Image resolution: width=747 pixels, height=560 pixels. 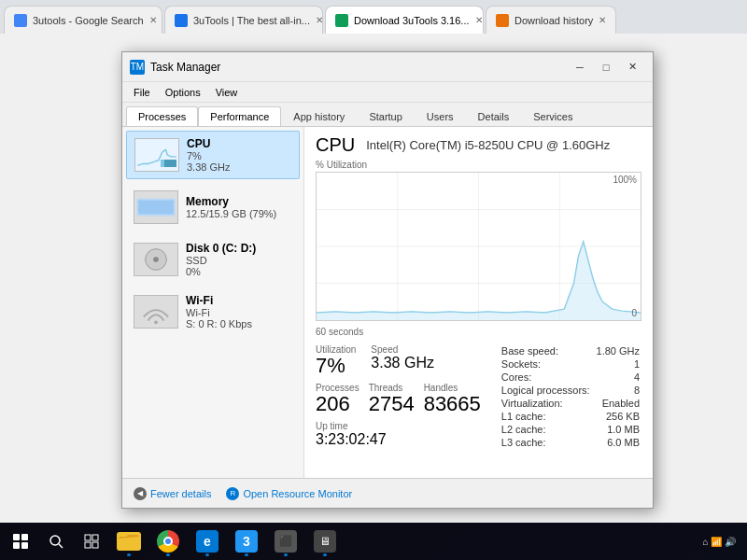 I want to click on l1-value: 256 KB, so click(x=618, y=416).